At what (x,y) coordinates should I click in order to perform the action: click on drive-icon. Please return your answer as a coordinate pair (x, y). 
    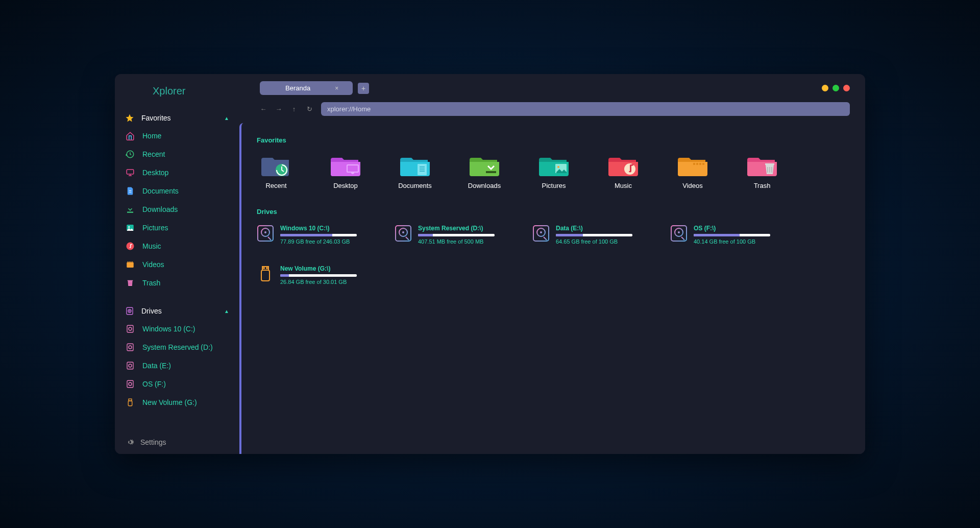
    Looking at the image, I should click on (130, 311).